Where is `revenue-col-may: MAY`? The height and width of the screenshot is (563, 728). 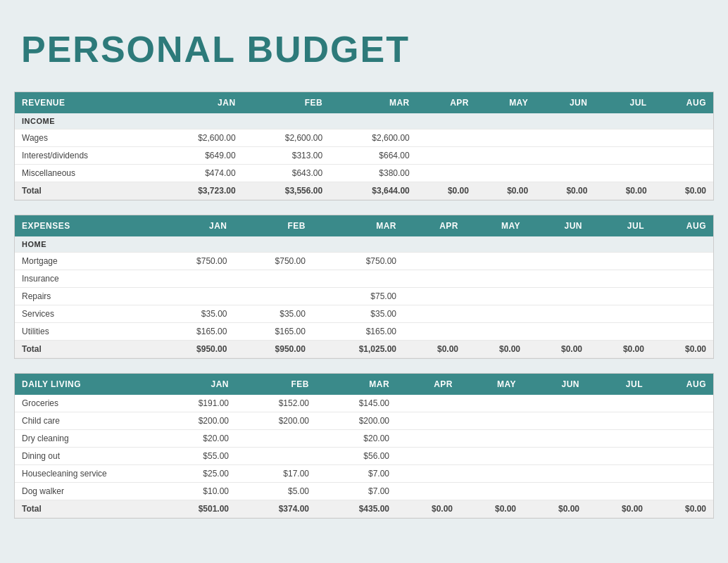 revenue-col-may: MAY is located at coordinates (506, 103).